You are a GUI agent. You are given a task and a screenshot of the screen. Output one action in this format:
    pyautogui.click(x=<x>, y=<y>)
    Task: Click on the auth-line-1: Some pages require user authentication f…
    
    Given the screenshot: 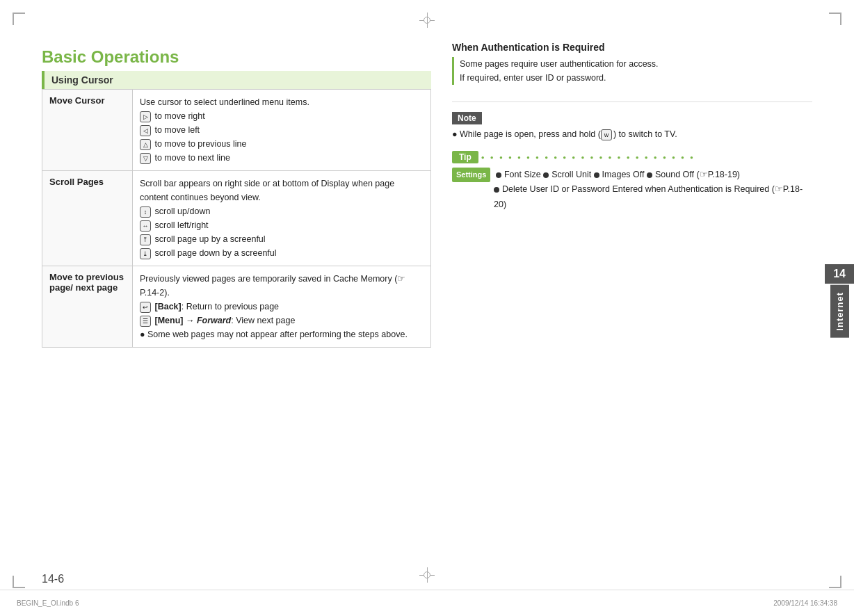 What is the action you would take?
    pyautogui.click(x=559, y=64)
    